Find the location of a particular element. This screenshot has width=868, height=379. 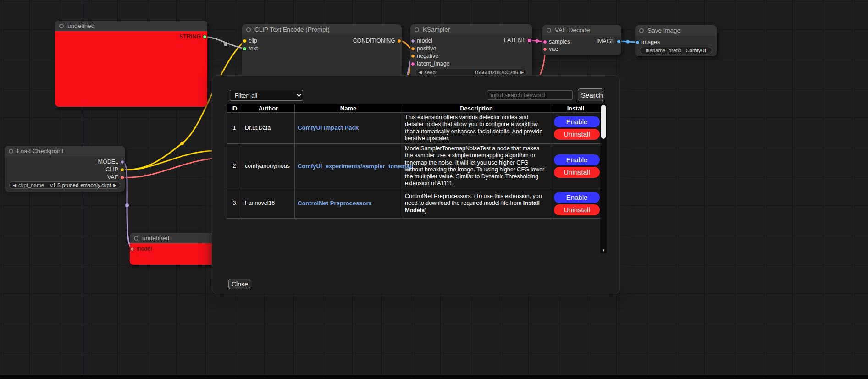

output-port-vae is located at coordinates (122, 178).